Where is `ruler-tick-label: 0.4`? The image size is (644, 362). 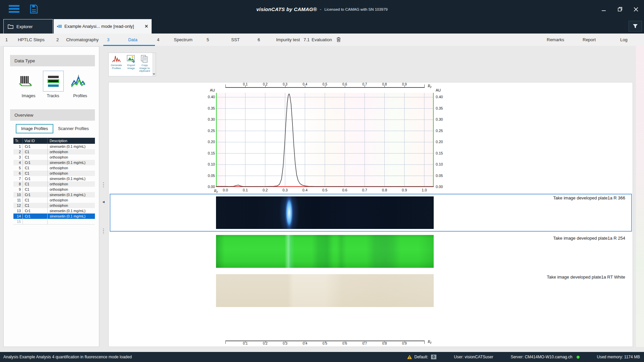
ruler-tick-label: 0.4 is located at coordinates (305, 84).